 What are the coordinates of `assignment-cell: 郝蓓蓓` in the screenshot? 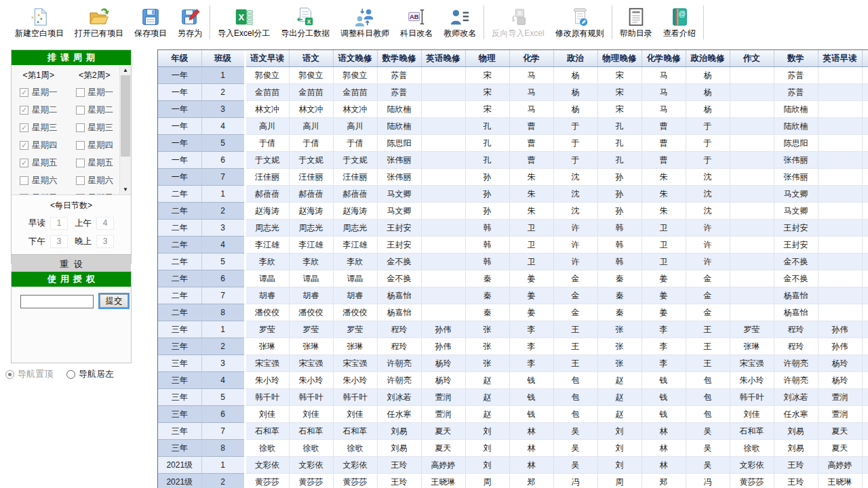 It's located at (267, 194).